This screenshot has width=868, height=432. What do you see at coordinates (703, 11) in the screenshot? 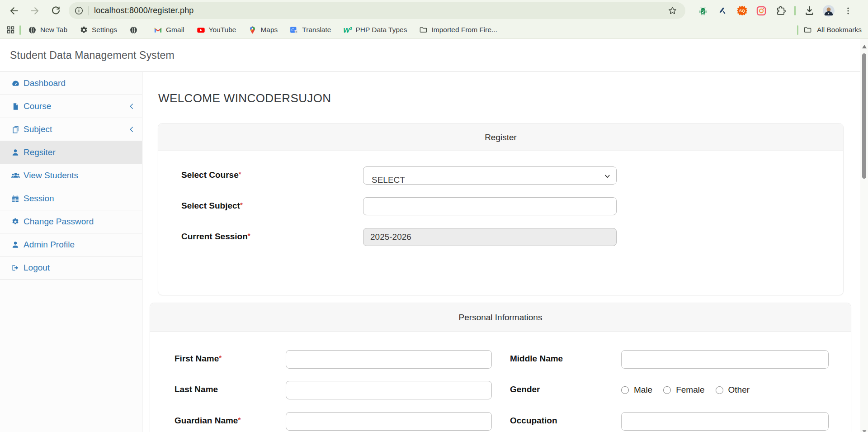
I see `android-extension-icon` at bounding box center [703, 11].